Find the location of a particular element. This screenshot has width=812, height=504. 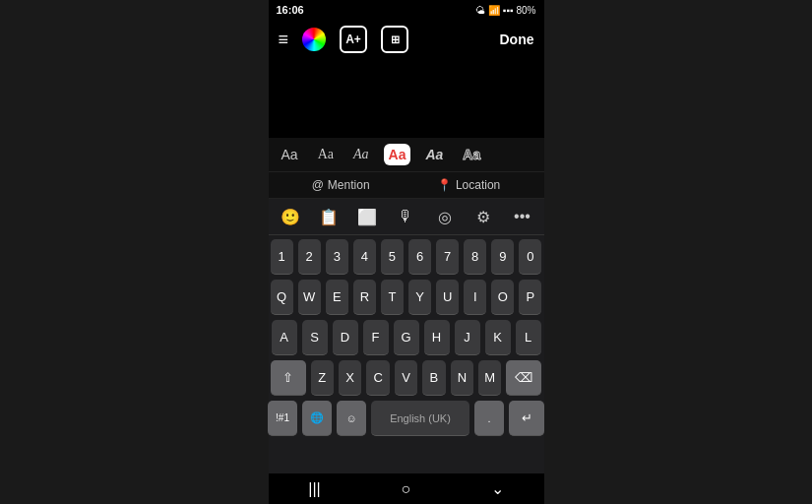

asdf-row: A S D F G H J K L is located at coordinates (406, 338).